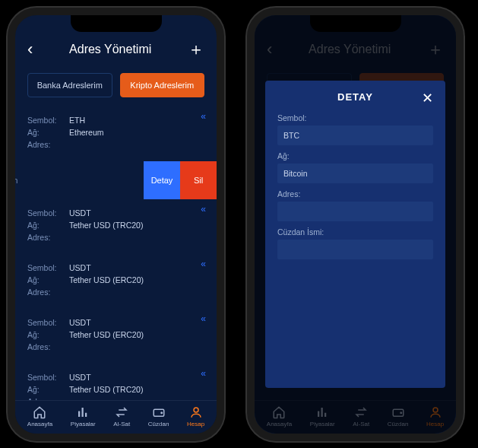 This screenshot has width=478, height=448. What do you see at coordinates (122, 412) in the screenshot?
I see `exchange-icon` at bounding box center [122, 412].